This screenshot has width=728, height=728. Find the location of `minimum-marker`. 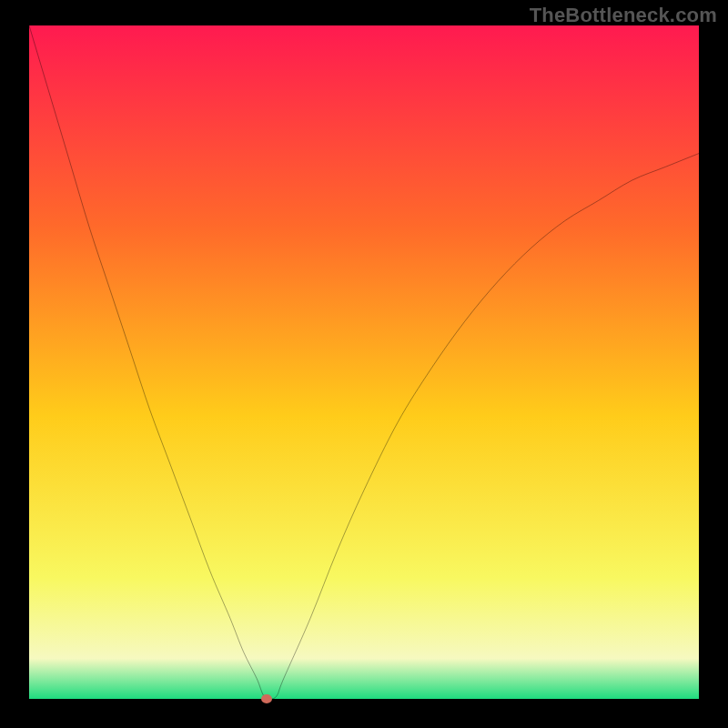

minimum-marker is located at coordinates (267, 699).